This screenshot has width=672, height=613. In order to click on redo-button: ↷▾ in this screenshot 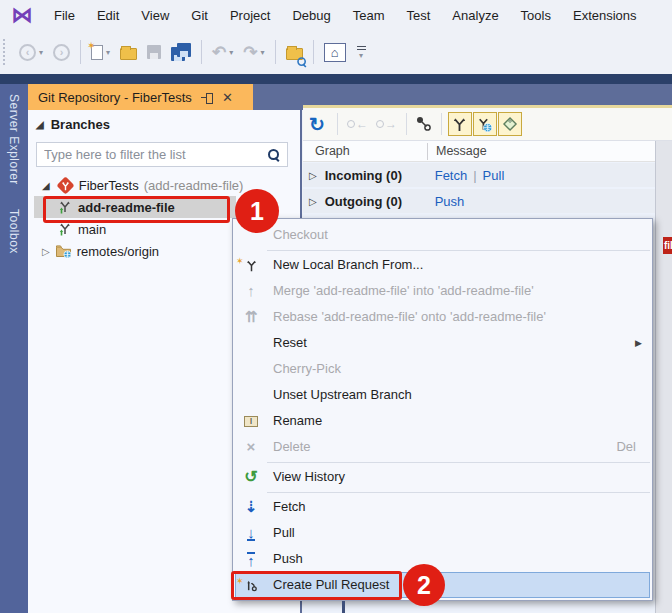, I will do `click(254, 52)`.